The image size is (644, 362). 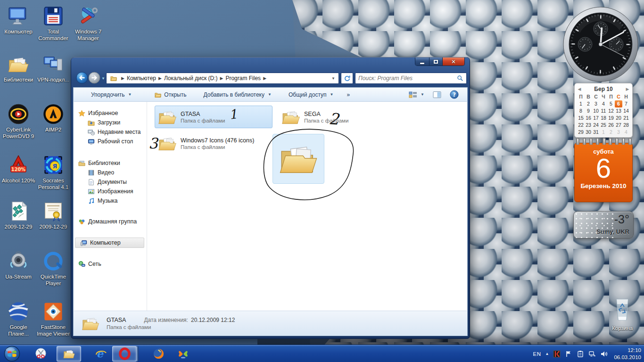 What do you see at coordinates (18, 319) in the screenshot?
I see `desktop-icon-googleearth: Google Плане...` at bounding box center [18, 319].